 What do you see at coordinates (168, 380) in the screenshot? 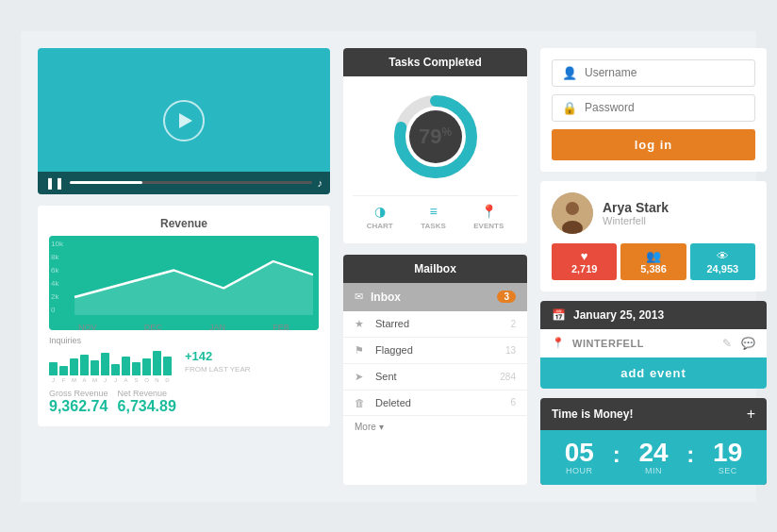
I see `bar-month-label: D` at bounding box center [168, 380].